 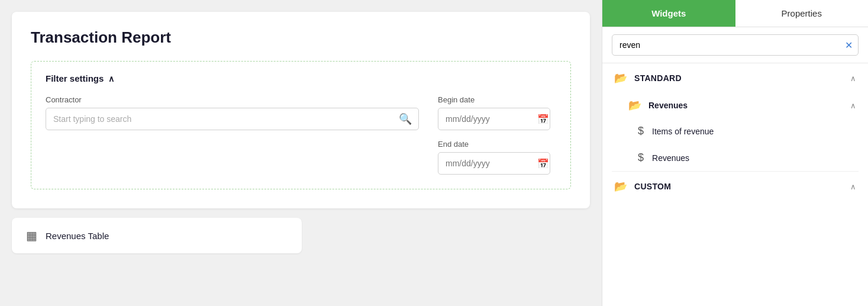 What do you see at coordinates (641, 157) in the screenshot?
I see `dollar-icon-revenues: $` at bounding box center [641, 157].